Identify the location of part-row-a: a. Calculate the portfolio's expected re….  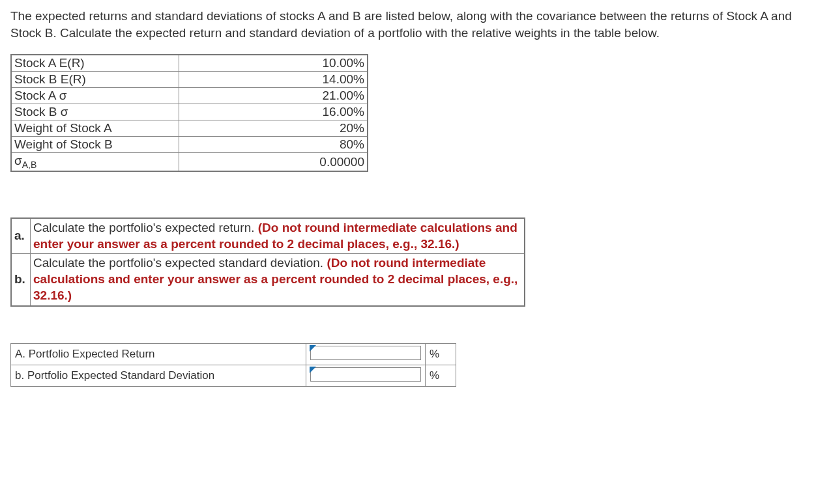
(268, 236).